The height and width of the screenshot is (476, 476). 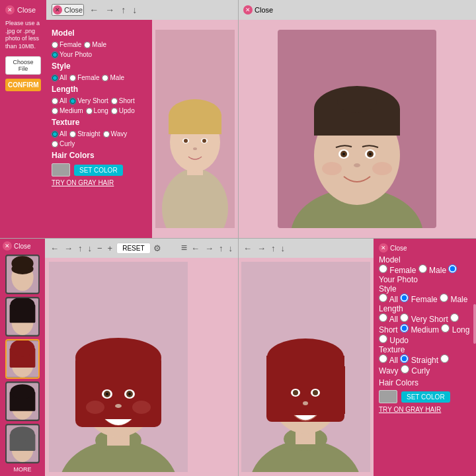 What do you see at coordinates (419, 330) in the screenshot?
I see `br-length-medium: Medium` at bounding box center [419, 330].